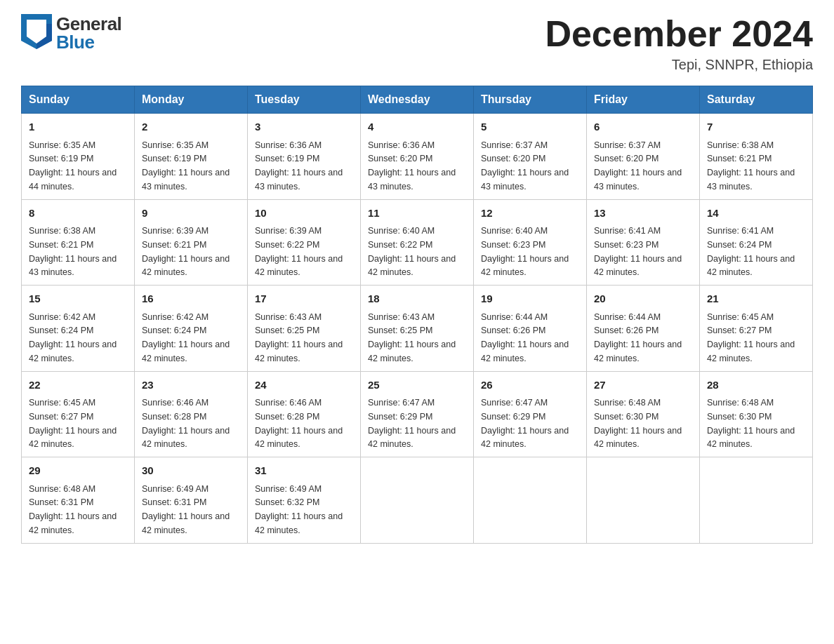 The image size is (834, 644). I want to click on calendar-cell: 8 Sunrise: 6:38 AM Sunset: 6:21 PM Dayli…, so click(79, 243).